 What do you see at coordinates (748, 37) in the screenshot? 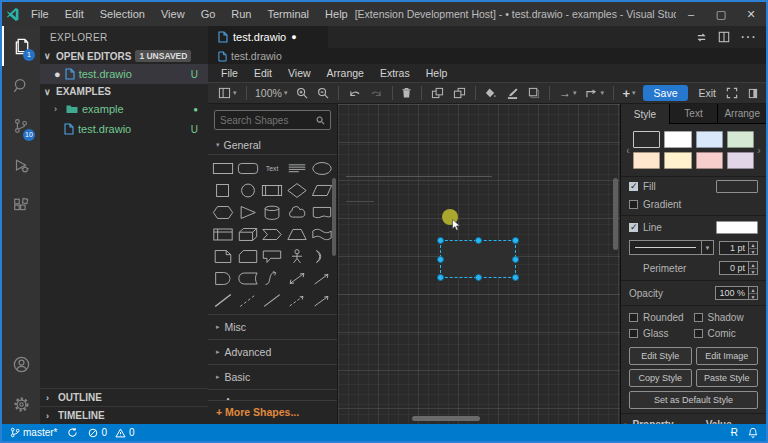
I see `more-actions-icon: ···` at bounding box center [748, 37].